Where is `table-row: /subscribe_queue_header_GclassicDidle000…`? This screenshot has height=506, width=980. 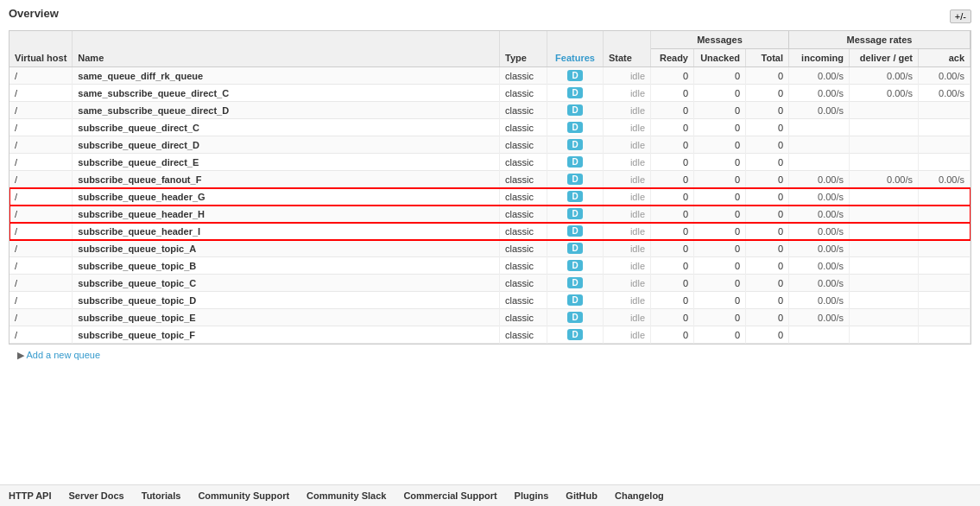 table-row: /subscribe_queue_header_GclassicDidle000… is located at coordinates (490, 197).